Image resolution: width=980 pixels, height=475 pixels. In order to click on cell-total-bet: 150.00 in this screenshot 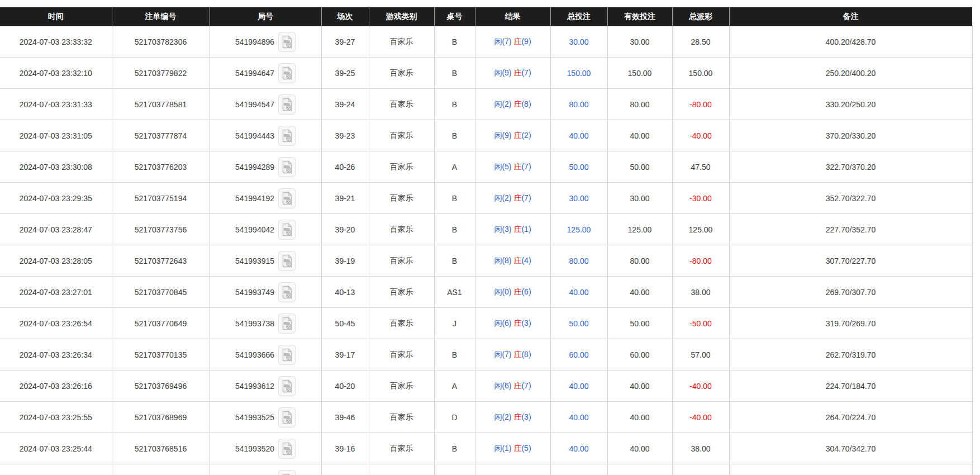, I will do `click(579, 73)`.